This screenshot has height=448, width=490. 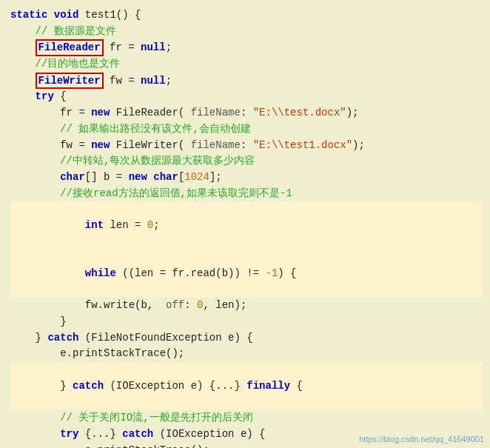 What do you see at coordinates (122, 81) in the screenshot?
I see `fw-decl: fw =` at bounding box center [122, 81].